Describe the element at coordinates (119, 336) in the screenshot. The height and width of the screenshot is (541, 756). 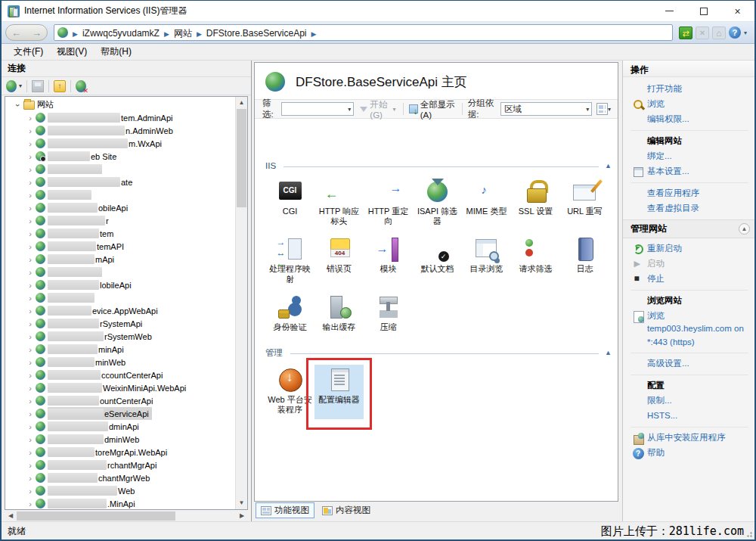
I see `site-tree-item: › rSystemWeb` at that location.